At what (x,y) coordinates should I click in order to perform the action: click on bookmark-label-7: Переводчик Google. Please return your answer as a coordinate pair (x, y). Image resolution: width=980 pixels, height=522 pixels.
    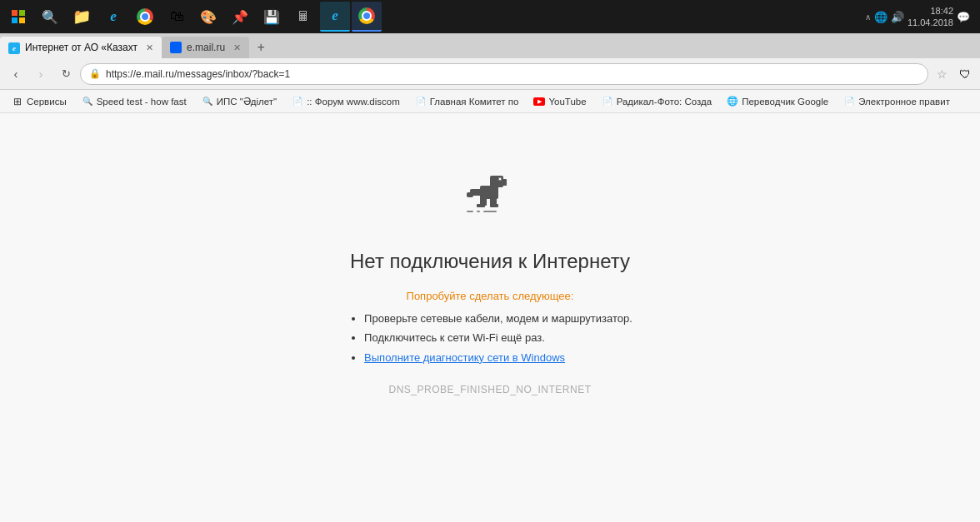
    Looking at the image, I should click on (785, 102).